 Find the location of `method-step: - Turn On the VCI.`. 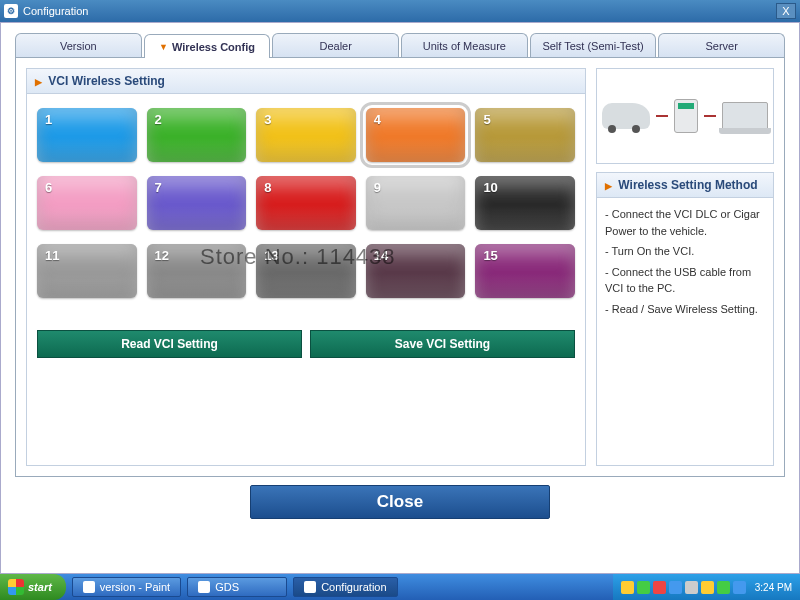

method-step: - Turn On the VCI. is located at coordinates (685, 252).